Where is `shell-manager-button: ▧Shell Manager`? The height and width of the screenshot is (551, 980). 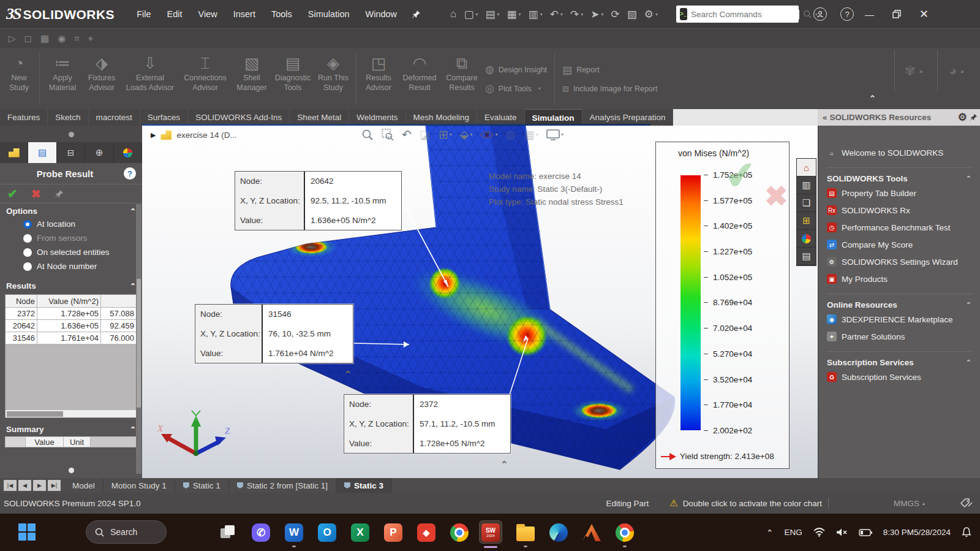 shell-manager-button: ▧Shell Manager is located at coordinates (252, 79).